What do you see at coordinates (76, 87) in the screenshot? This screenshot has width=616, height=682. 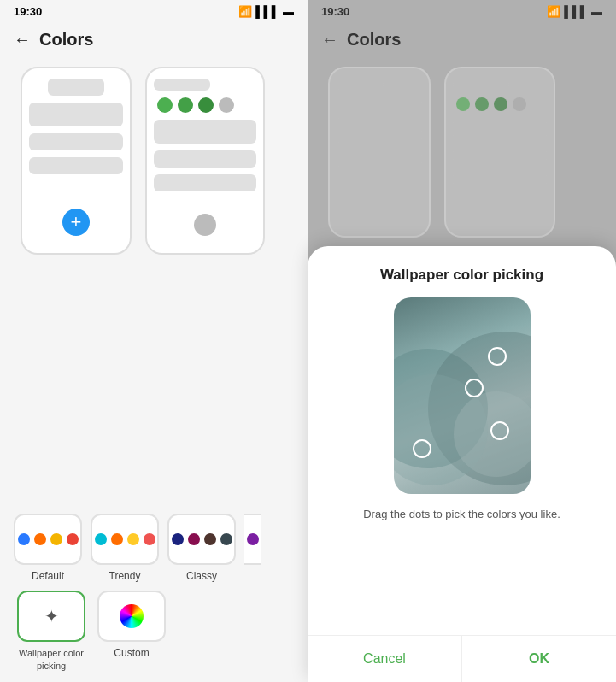 I see `mock-bar-narrow` at bounding box center [76, 87].